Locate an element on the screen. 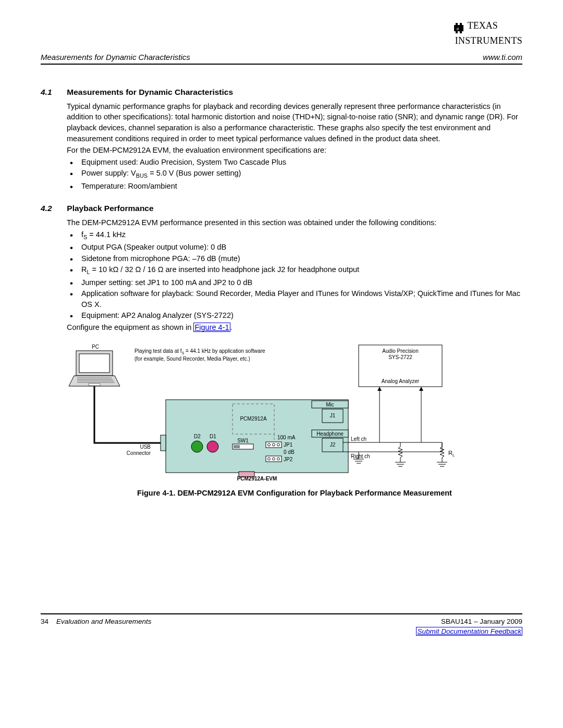 This screenshot has width=563, height=728. d1-label: D1 is located at coordinates (213, 437).